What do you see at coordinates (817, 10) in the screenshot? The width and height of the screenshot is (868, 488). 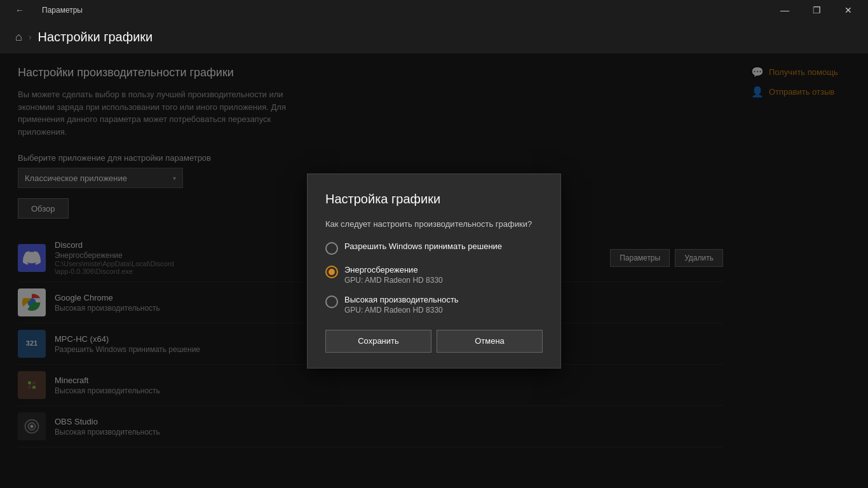 I see `restore-button: ❐` at bounding box center [817, 10].